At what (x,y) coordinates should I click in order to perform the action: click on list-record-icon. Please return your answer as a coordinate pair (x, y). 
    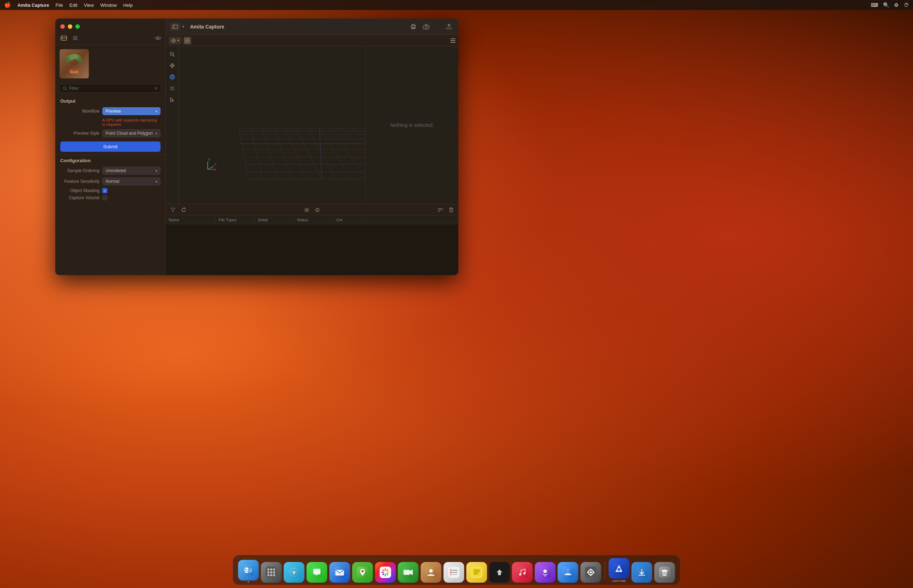
    Looking at the image, I should click on (307, 210).